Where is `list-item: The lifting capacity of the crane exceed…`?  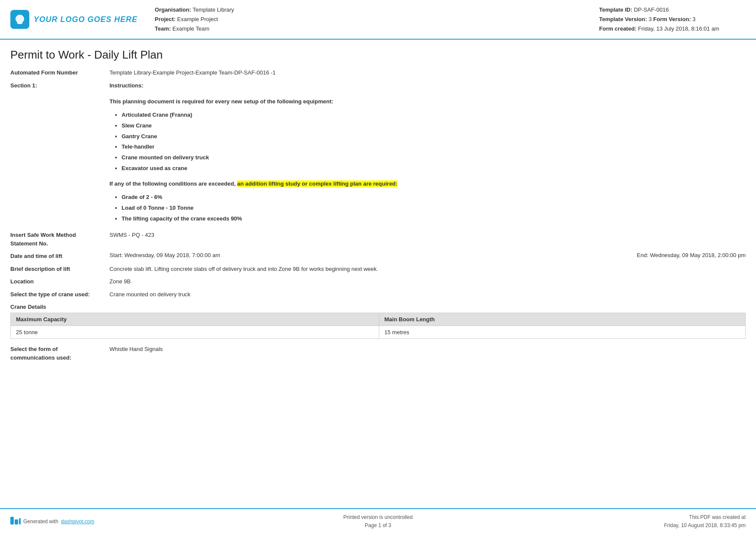
list-item: The lifting capacity of the crane exceed… is located at coordinates (434, 219).